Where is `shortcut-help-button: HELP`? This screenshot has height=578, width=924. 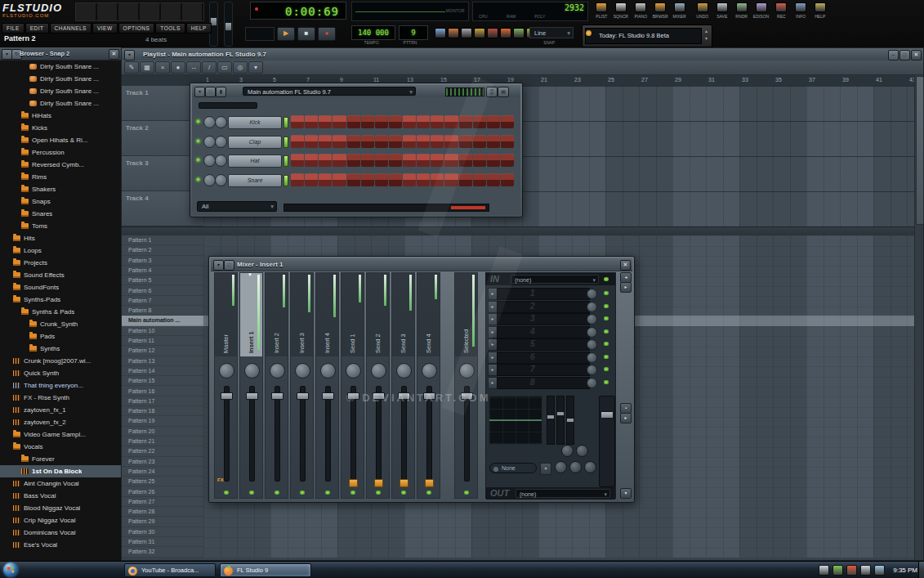
shortcut-help-button: HELP is located at coordinates (820, 10).